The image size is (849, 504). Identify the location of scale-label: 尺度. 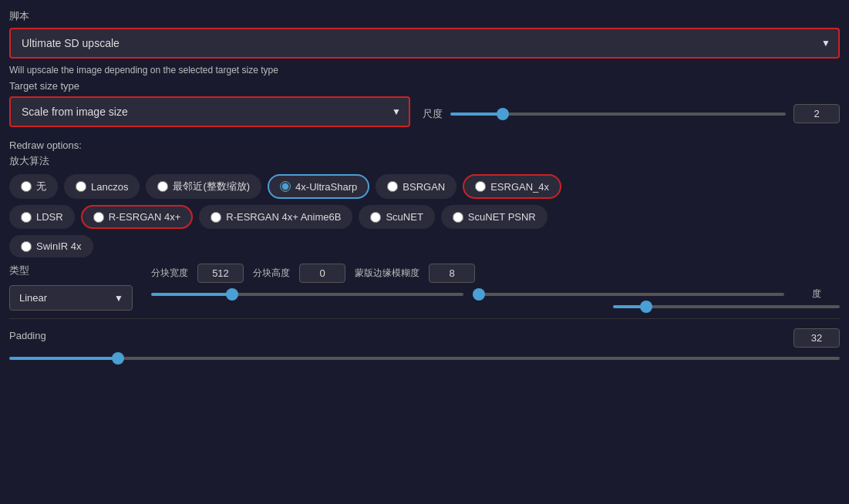
(433, 114).